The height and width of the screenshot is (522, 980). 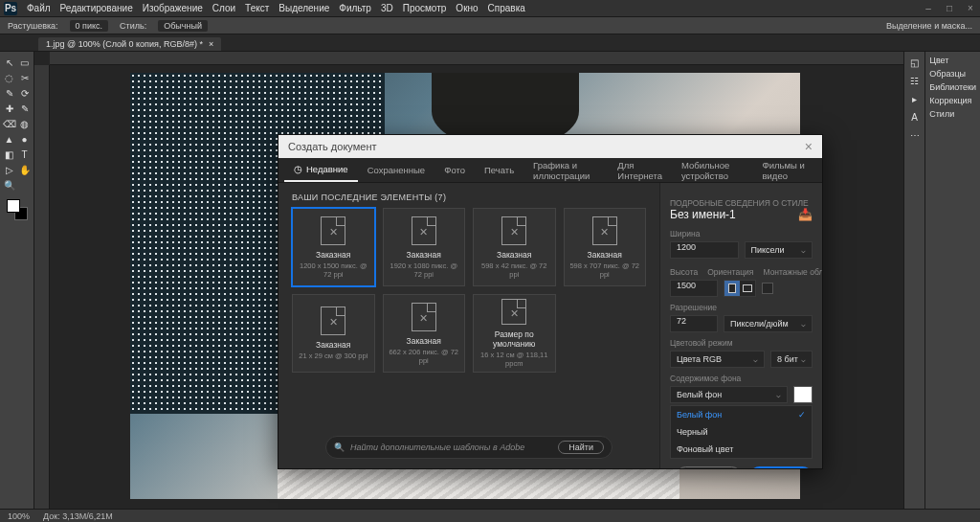 What do you see at coordinates (469, 197) in the screenshot?
I see `recent-heading: ВАШИ ПОСЛЕДНИЕ ЭЛЕМЕНТЫ (7)` at bounding box center [469, 197].